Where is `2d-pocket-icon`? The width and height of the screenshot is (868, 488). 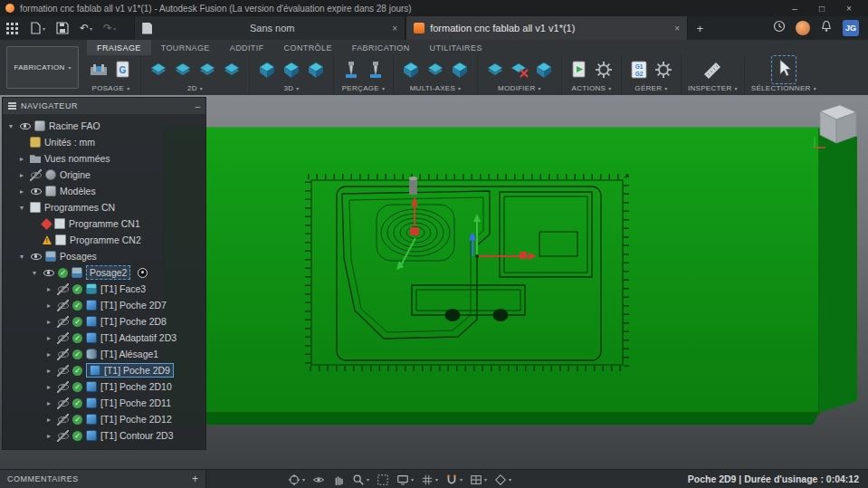 2d-pocket-icon is located at coordinates (183, 70).